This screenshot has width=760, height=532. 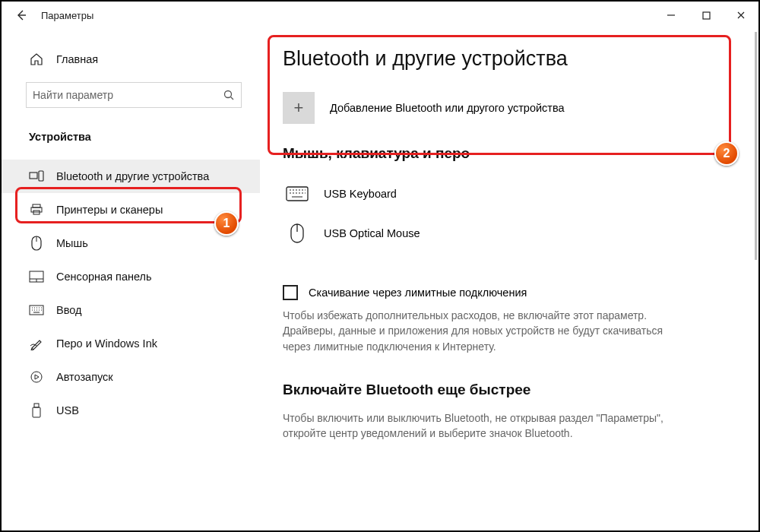 What do you see at coordinates (517, 293) in the screenshot?
I see `metered-checkbox-row: Скачивание через лимитные подключения` at bounding box center [517, 293].